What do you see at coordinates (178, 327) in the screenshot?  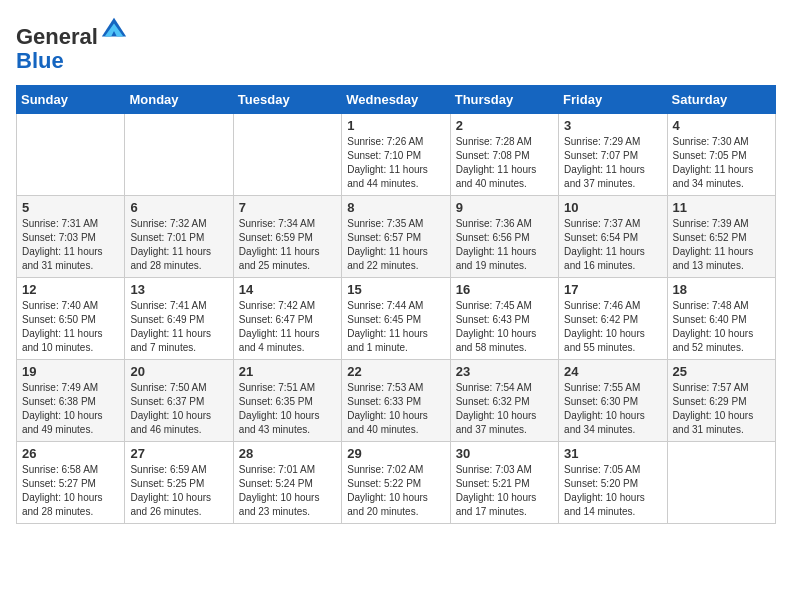 I see `day-info: Sunrise: 7:41 AM Sunset: 6:49 PM Dayligh…` at bounding box center [178, 327].